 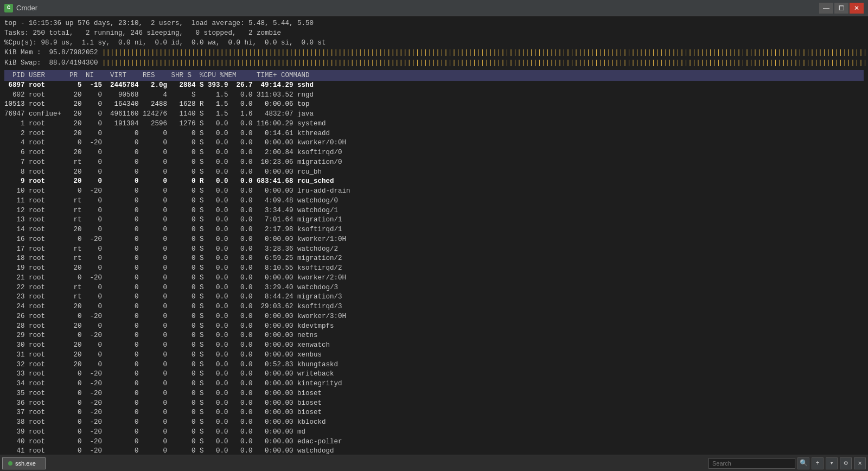 What do you see at coordinates (434, 442) in the screenshot?
I see `table-row: 40 root 0 -20 0 0 0 S 0.0 0.0 0:00.00 ed…` at bounding box center [434, 442].